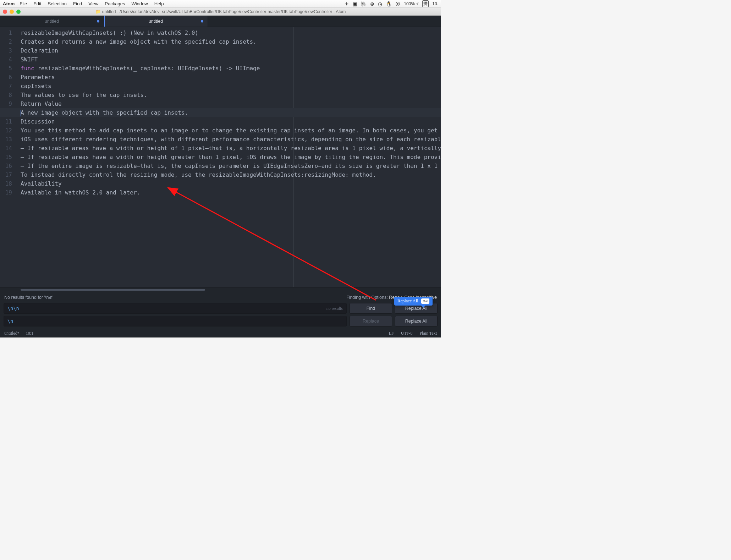 This screenshot has width=731, height=560. What do you see at coordinates (6, 104) in the screenshot?
I see `line-number: 9` at bounding box center [6, 104].